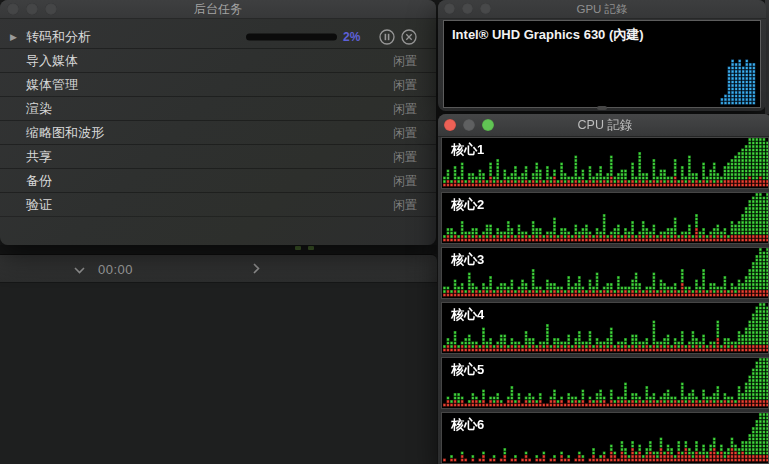 This screenshot has height=464, width=769. What do you see at coordinates (218, 269) in the screenshot?
I see `timeline-toolbar: 00:00` at bounding box center [218, 269].